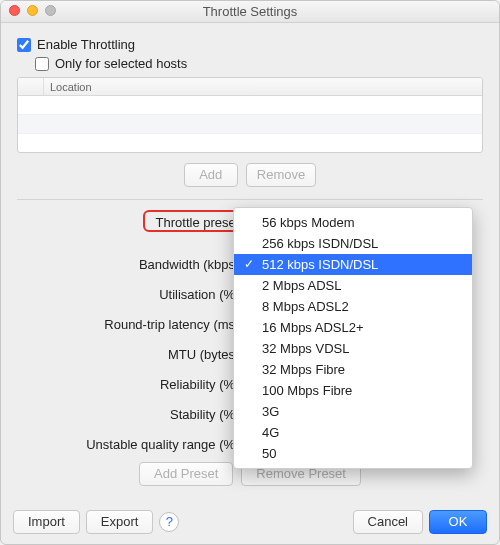  What do you see at coordinates (68, 87) in the screenshot?
I see `hosts-col-location: Location` at bounding box center [68, 87].